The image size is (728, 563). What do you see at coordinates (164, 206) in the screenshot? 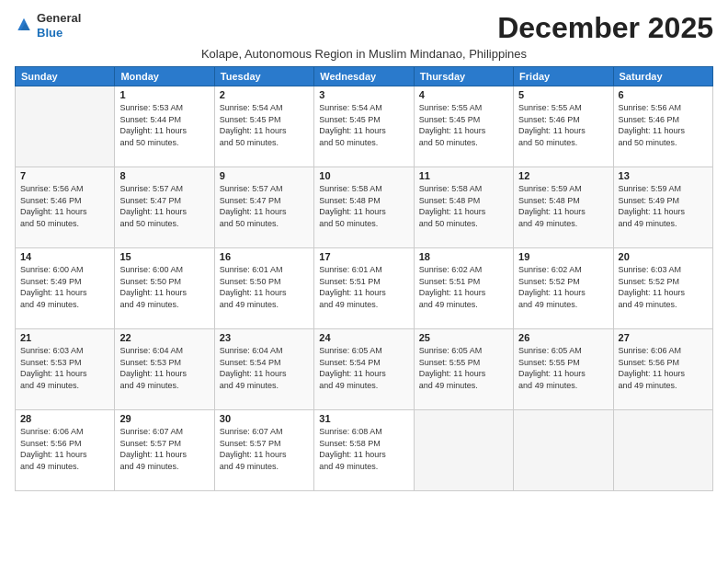
I see `day-info: Sunrise: 5:57 AMSunset: 5:47 PMDaylight:…` at bounding box center [164, 206].